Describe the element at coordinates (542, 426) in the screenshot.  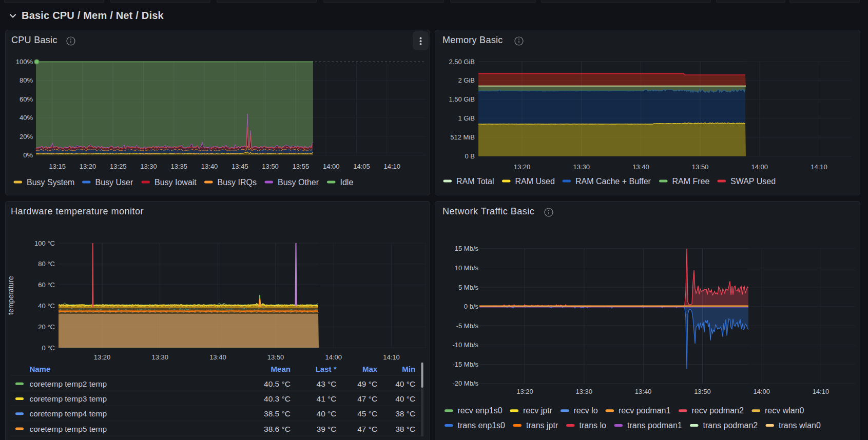
I see `svg-text: trans jptr` at that location.